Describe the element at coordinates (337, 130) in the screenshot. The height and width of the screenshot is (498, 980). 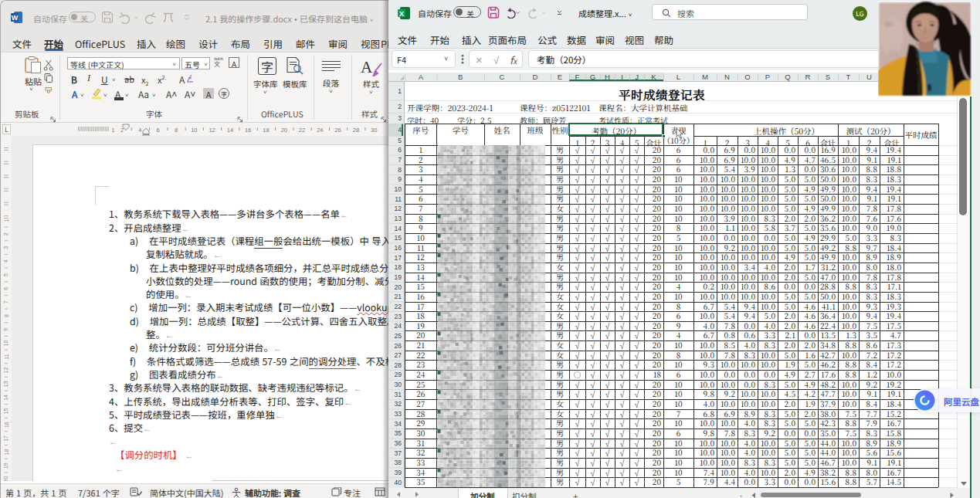
I see `svg-text: 26` at that location.